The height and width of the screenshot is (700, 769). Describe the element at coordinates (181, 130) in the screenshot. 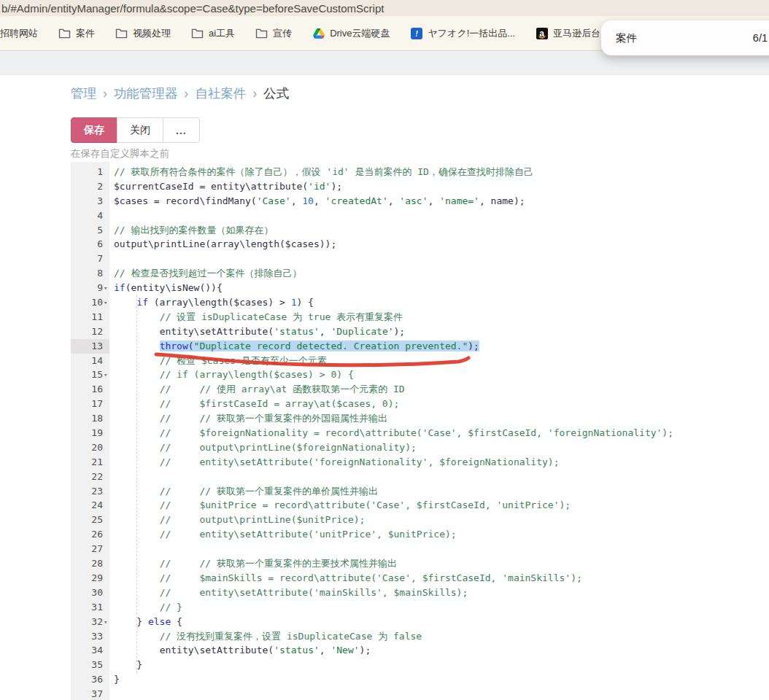

I see `more-actions-button: ...` at that location.